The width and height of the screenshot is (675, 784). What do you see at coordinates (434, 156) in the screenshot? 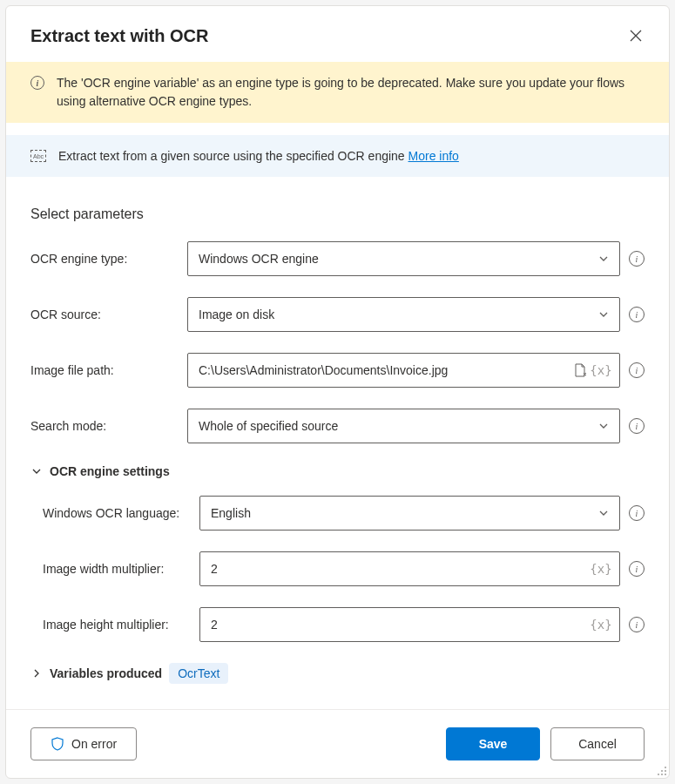
I see `more-info-link: More info` at bounding box center [434, 156].